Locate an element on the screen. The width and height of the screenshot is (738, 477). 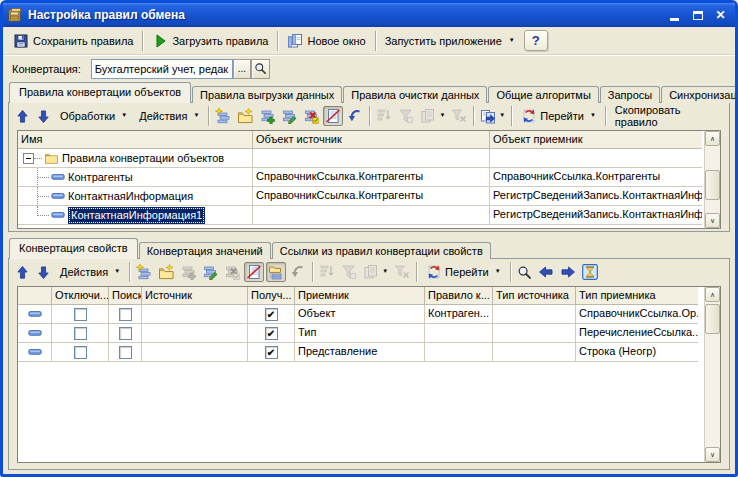
search-button is located at coordinates (524, 272).